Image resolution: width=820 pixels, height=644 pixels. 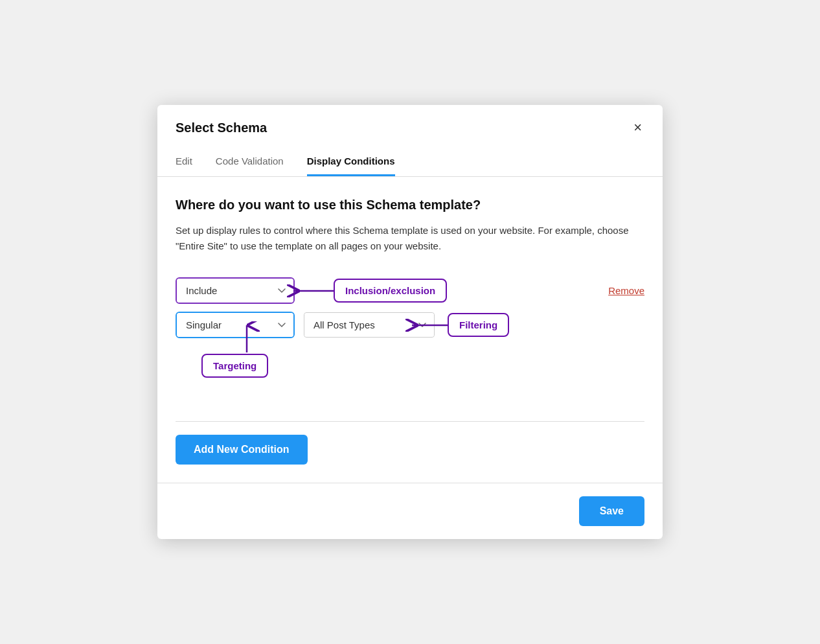 What do you see at coordinates (410, 162) in the screenshot?
I see `tabs-bar: Edit Code Validation Display Conditions` at bounding box center [410, 162].